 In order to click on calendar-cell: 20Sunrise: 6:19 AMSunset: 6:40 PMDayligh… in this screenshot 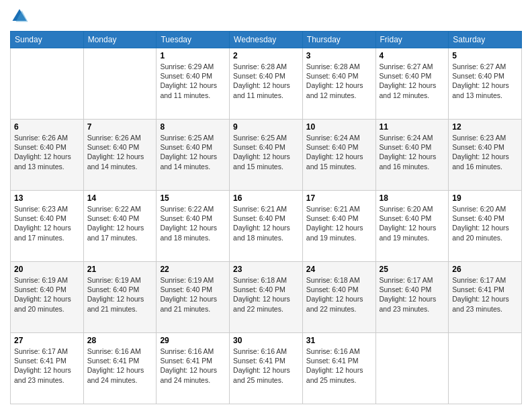, I will do `click(47, 298)`.